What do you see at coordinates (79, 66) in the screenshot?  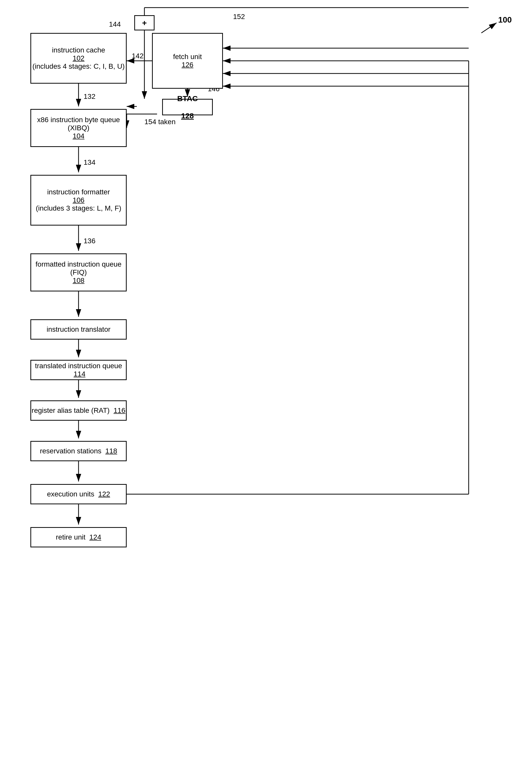 I see `instruction-cache-sub: (includes 4 stages: C, I, B, U)` at bounding box center [79, 66].